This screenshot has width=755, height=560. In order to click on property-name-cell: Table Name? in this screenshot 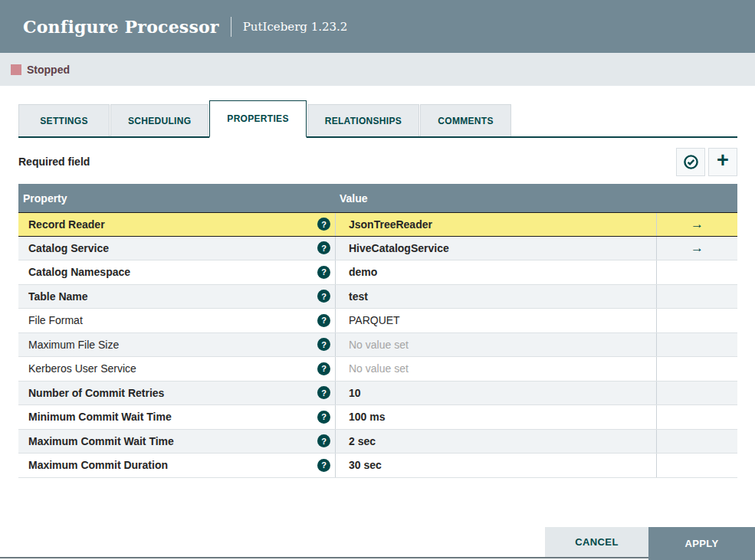, I will do `click(176, 297)`.